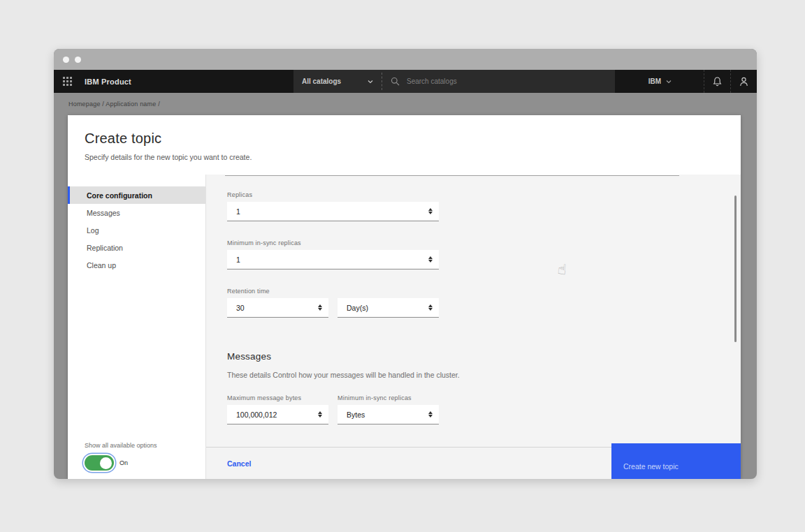 The image size is (805, 532). What do you see at coordinates (106, 81) in the screenshot?
I see `brand-title: IBM Product` at bounding box center [106, 81].